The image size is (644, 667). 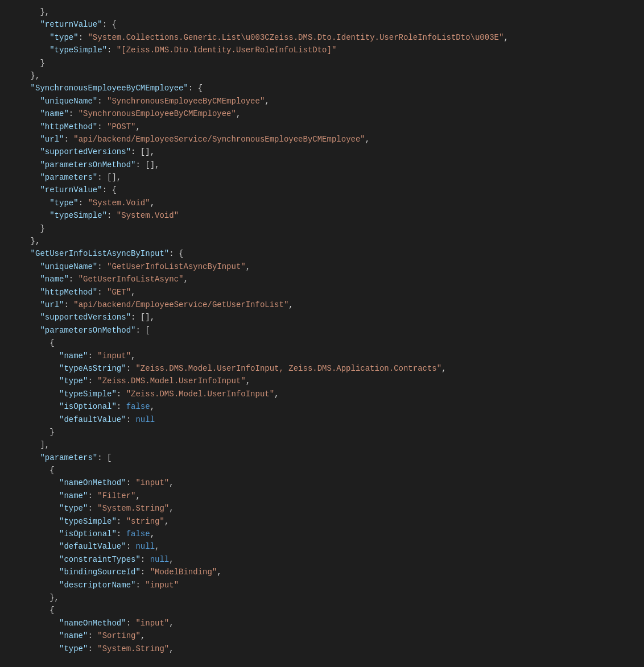 I want to click on code-line: "type": "System.Void",, so click(x=322, y=203).